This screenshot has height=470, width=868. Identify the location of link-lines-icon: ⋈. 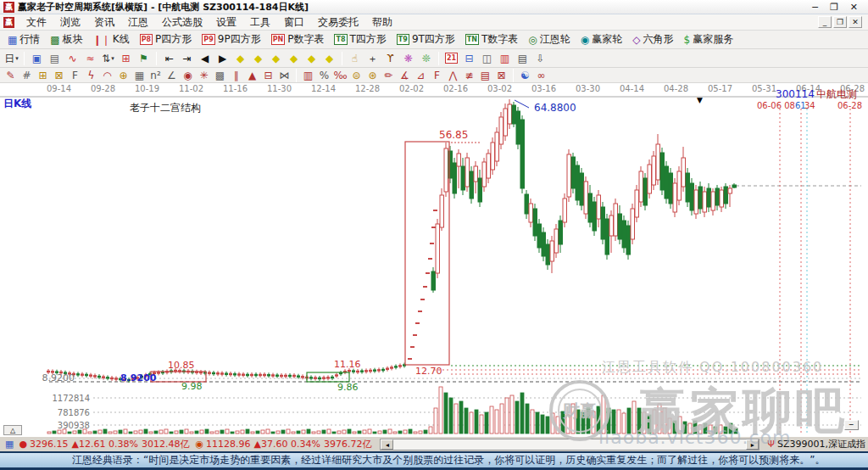
(285, 75).